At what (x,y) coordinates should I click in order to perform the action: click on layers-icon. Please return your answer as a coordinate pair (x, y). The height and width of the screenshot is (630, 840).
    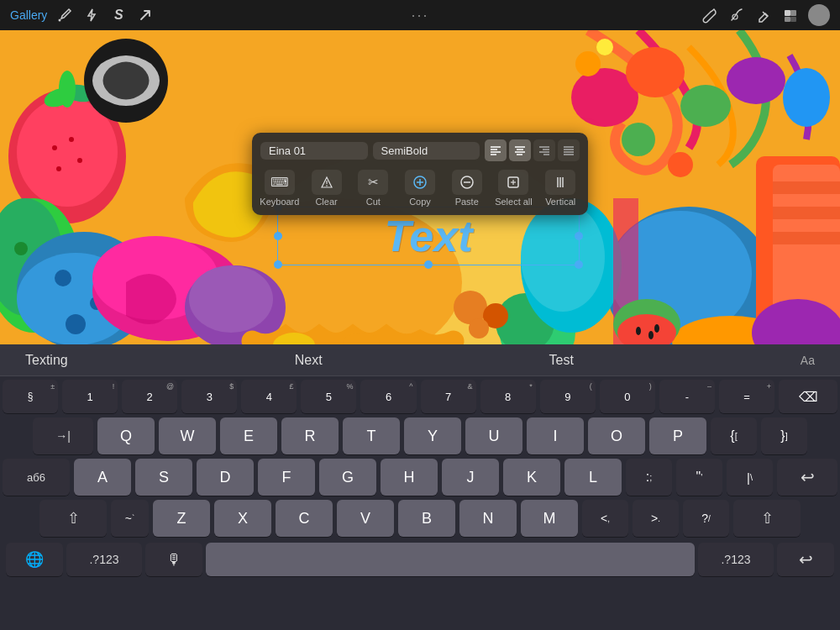
    Looking at the image, I should click on (790, 15).